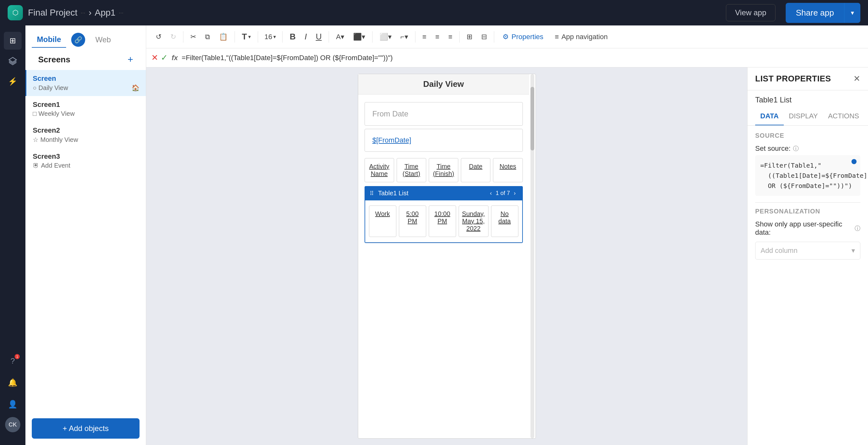 The width and height of the screenshot is (868, 445). Describe the element at coordinates (508, 170) in the screenshot. I see `th-notes: Notes` at that location.